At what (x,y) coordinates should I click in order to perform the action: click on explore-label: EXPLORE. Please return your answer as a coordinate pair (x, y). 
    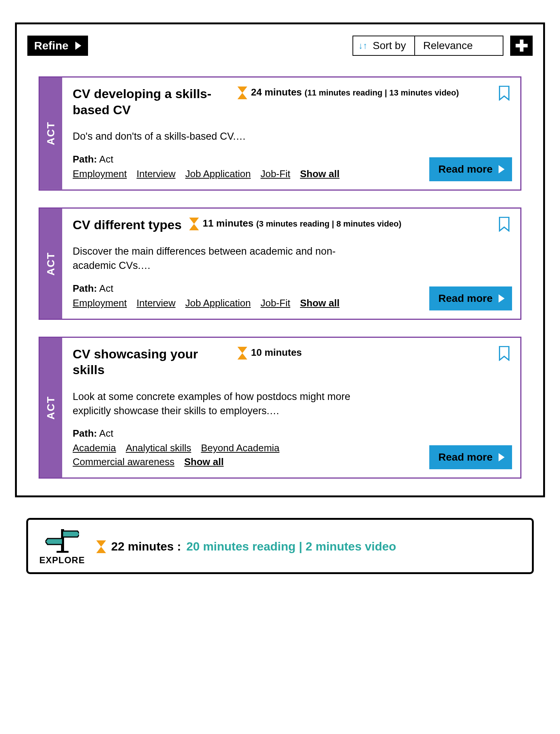
    Looking at the image, I should click on (62, 560).